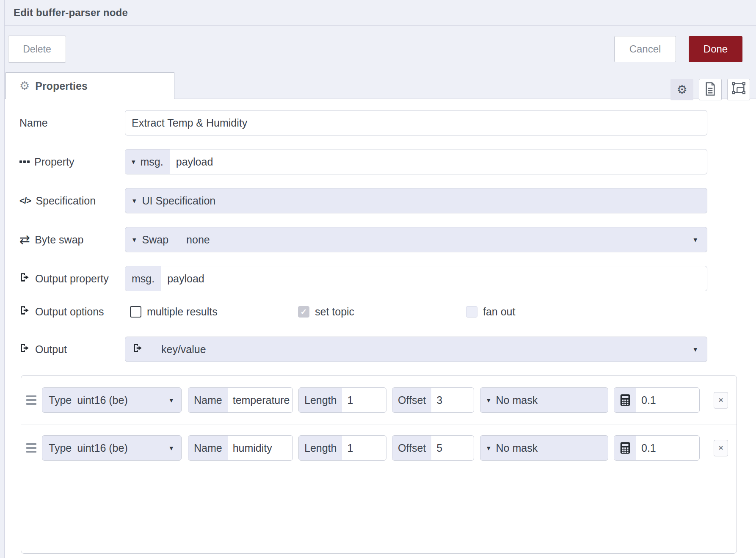  Describe the element at coordinates (304, 312) in the screenshot. I see `set-topic-checkbox: ✓` at that location.